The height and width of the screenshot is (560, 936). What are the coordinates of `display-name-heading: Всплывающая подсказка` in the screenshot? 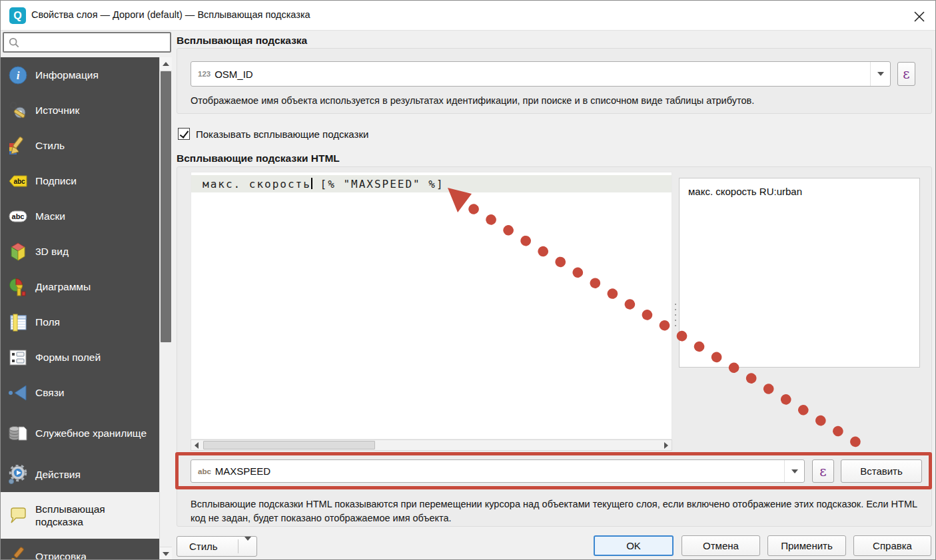 It's located at (242, 41).